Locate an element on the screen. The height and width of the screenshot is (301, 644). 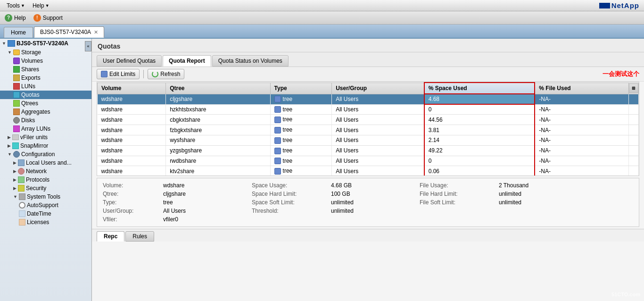
table-row: wdsharerwdbsharetreeAll Users0-NA- is located at coordinates (368, 161).